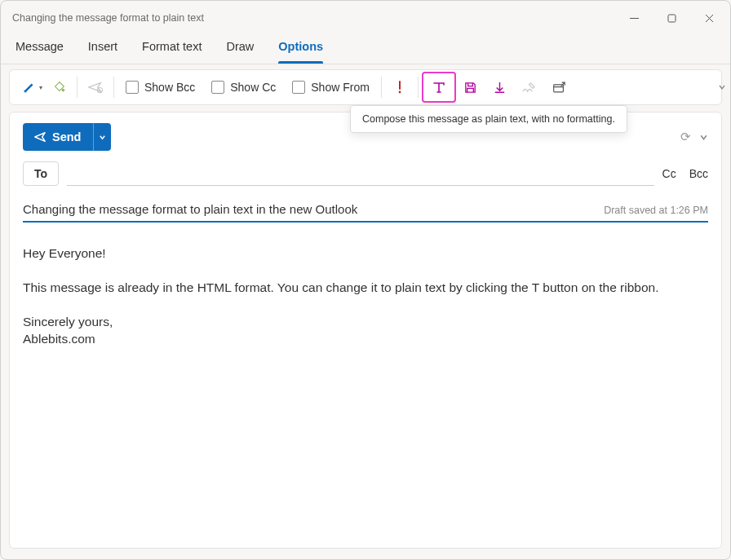 This screenshot has height=560, width=731. What do you see at coordinates (59, 87) in the screenshot?
I see `page-color-button` at bounding box center [59, 87].